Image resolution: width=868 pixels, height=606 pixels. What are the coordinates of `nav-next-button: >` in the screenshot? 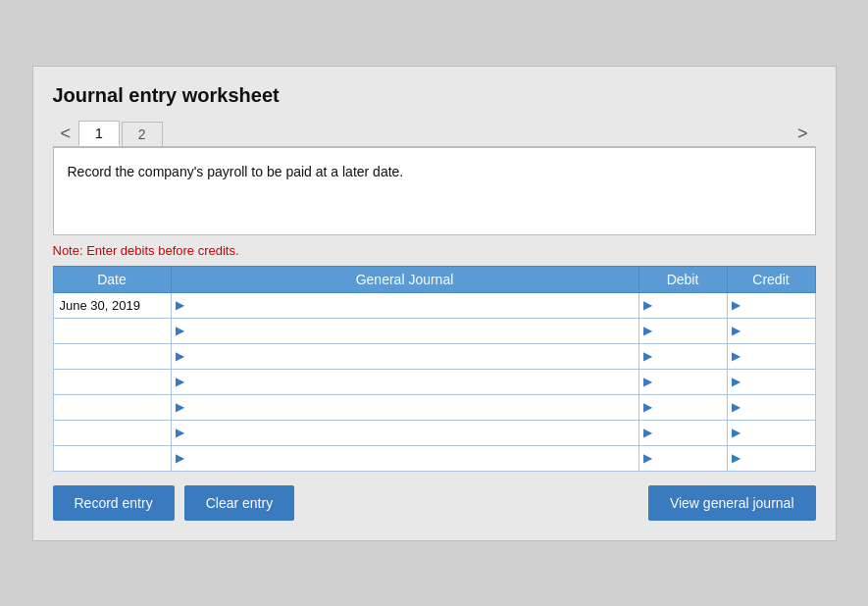 It's located at (802, 133).